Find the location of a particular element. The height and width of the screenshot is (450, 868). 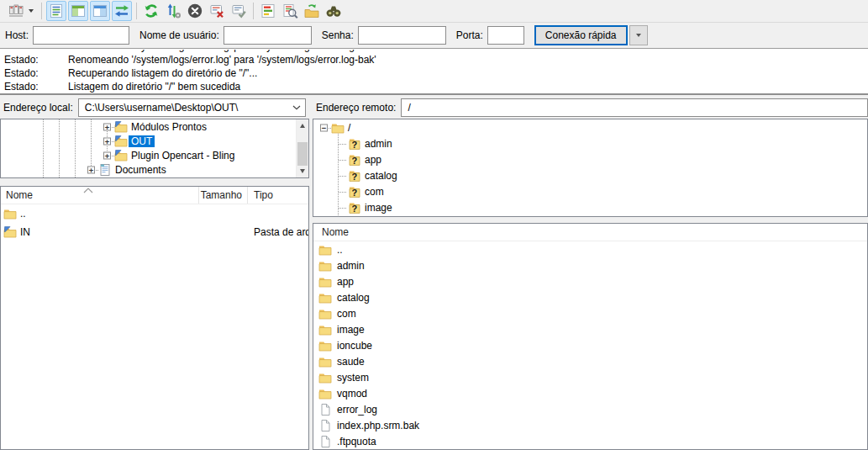

folder-icon is located at coordinates (10, 214).